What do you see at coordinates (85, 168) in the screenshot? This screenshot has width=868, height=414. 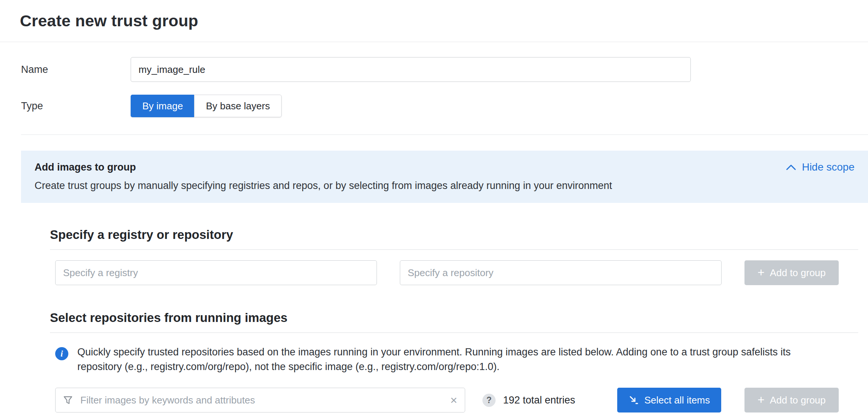 I see `scope-title: Add images to group` at bounding box center [85, 168].